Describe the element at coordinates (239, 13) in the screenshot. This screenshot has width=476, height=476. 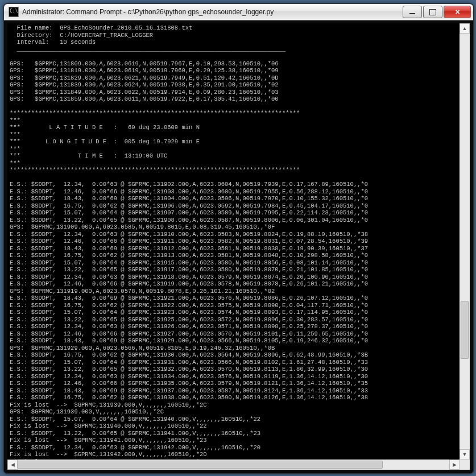
I see `title-bar: Administrator: Command Prompt - c:\Pytho…` at that location.